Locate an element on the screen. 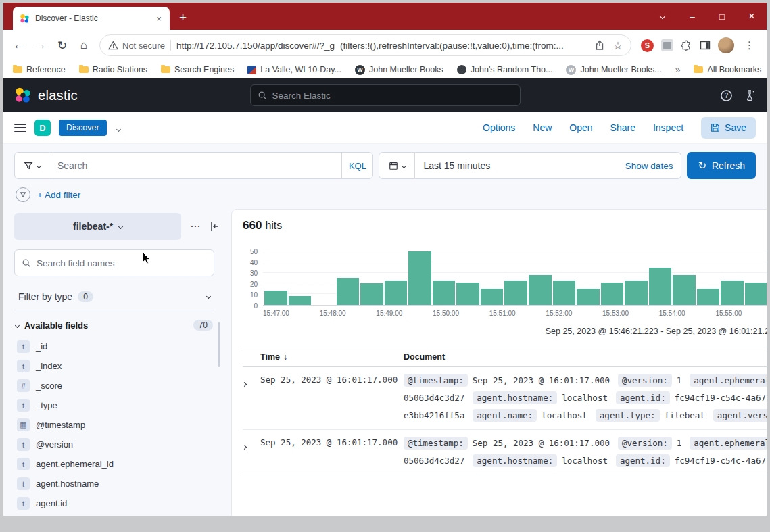 The width and height of the screenshot is (770, 532). field-item: #_score is located at coordinates (118, 385).